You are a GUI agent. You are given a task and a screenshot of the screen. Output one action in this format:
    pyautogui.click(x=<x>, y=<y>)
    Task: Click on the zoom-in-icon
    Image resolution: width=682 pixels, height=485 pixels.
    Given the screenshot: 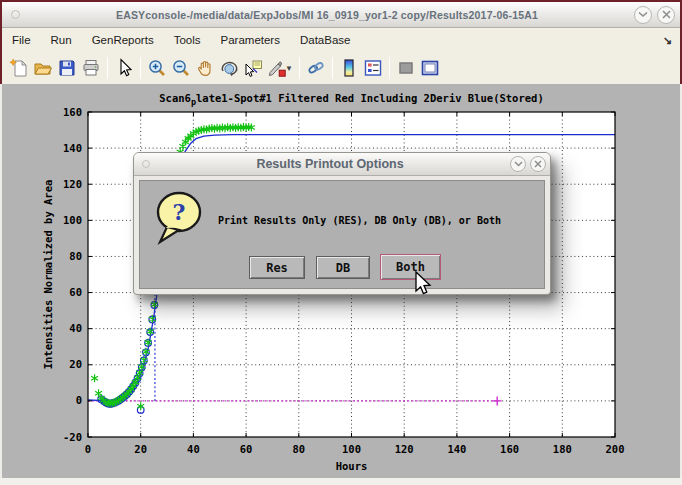 What is the action you would take?
    pyautogui.click(x=157, y=68)
    